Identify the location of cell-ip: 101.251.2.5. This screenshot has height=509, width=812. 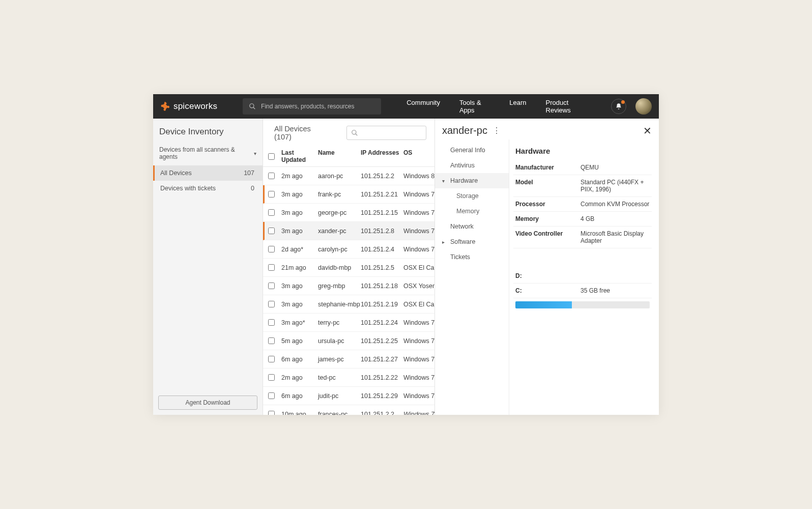
(382, 268).